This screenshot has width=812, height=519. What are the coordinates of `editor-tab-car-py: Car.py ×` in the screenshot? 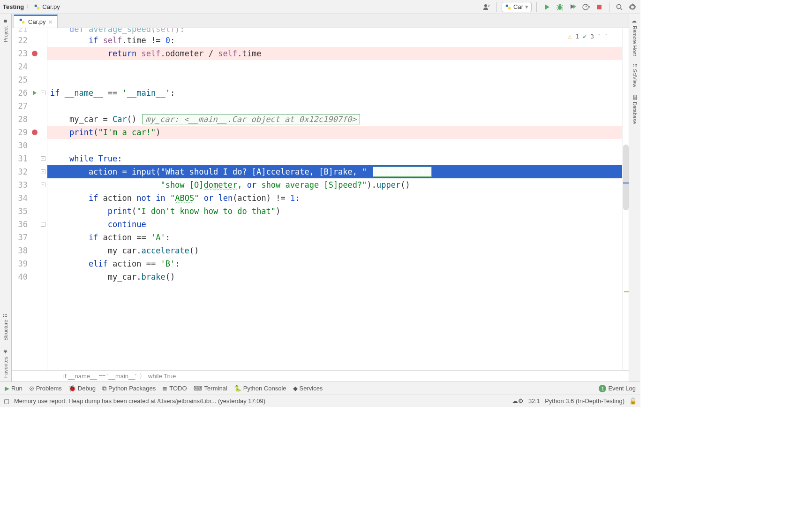 It's located at (36, 21).